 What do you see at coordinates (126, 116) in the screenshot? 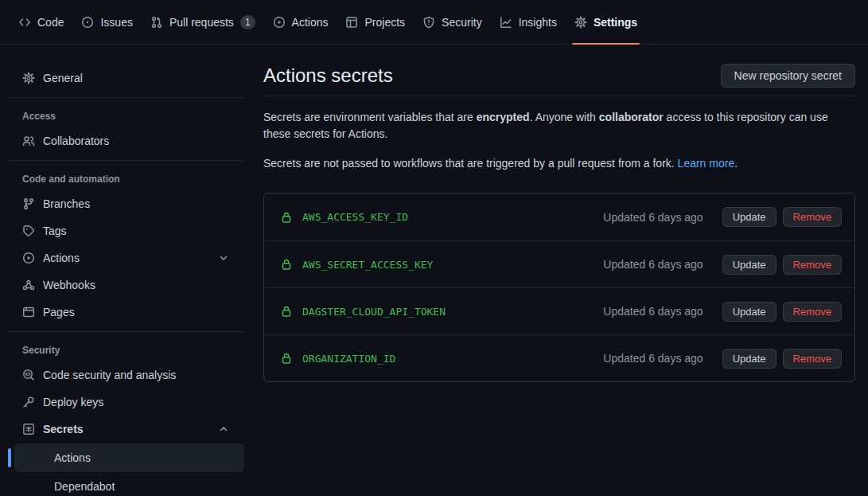
I see `sidebar-section-title-access: Access` at bounding box center [126, 116].